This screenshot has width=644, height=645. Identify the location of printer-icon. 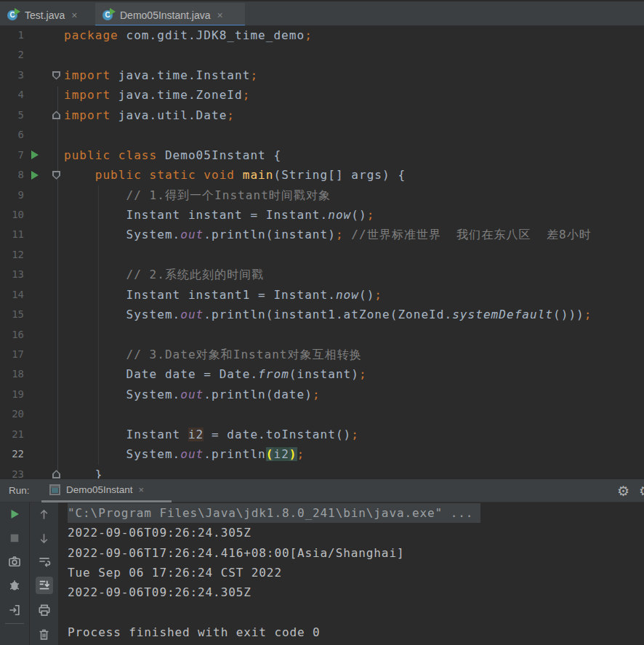
(44, 610).